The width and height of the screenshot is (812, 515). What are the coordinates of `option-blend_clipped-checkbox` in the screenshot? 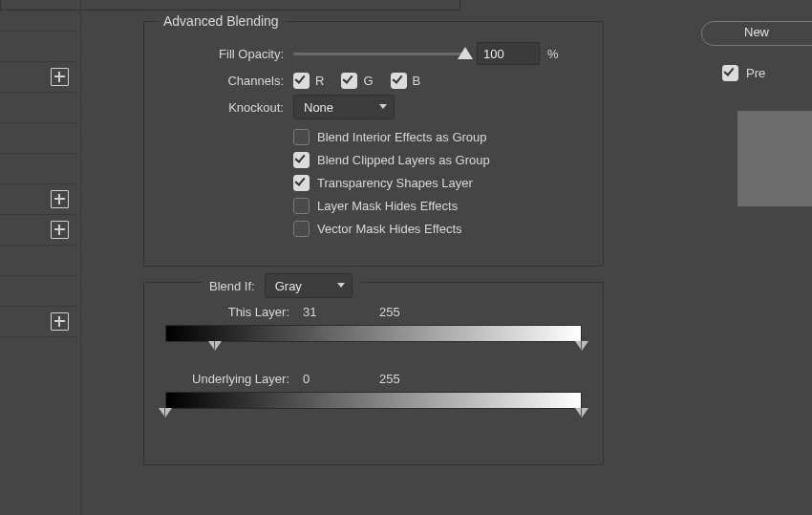 It's located at (302, 161).